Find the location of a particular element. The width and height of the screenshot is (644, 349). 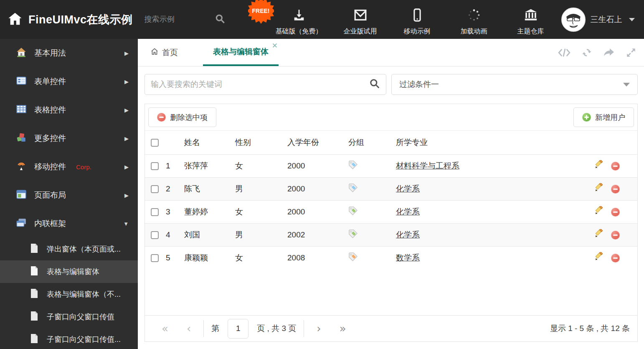

view-source-icon is located at coordinates (564, 53).